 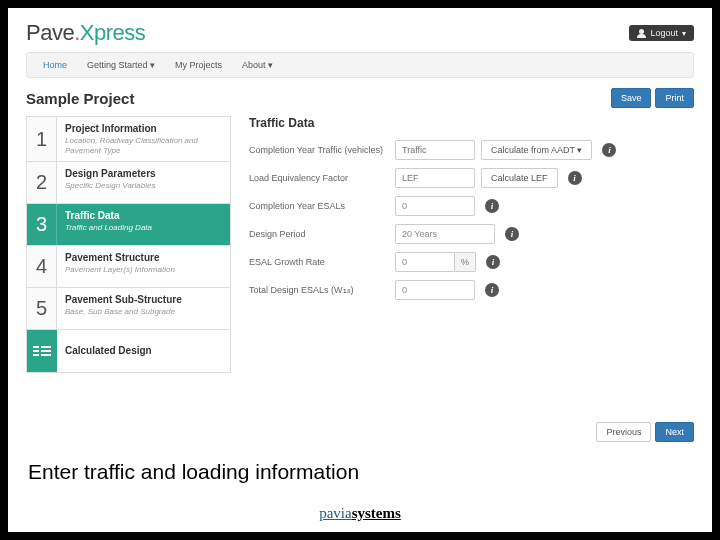 What do you see at coordinates (42, 308) in the screenshot?
I see `step-number: 5` at bounding box center [42, 308].